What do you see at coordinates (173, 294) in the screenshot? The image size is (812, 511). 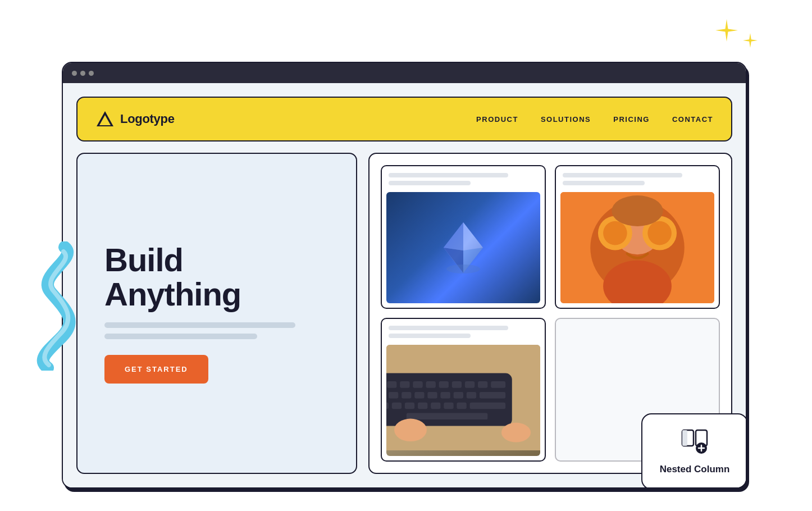 I see `hero-title-line2: Anything` at bounding box center [173, 294].